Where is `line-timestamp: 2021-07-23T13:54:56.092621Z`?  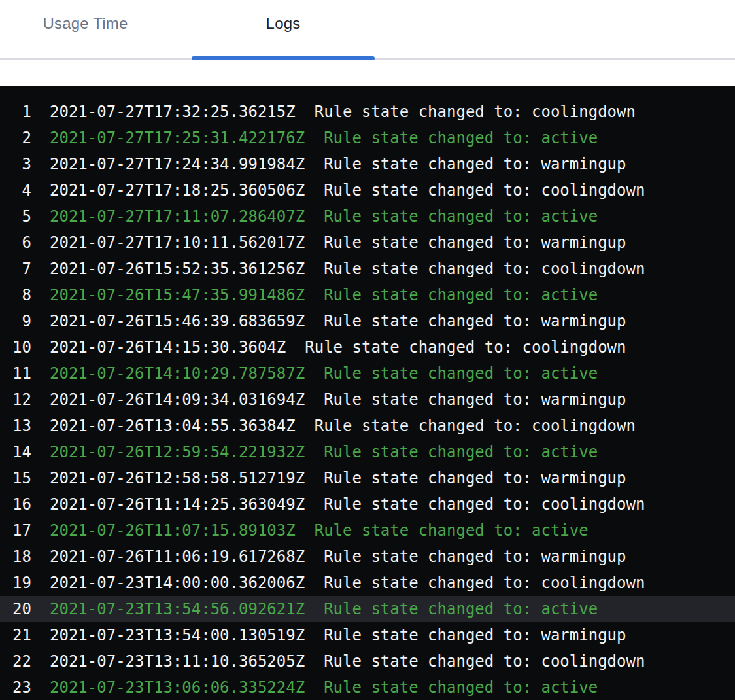
line-timestamp: 2021-07-23T13:54:56.092621Z is located at coordinates (177, 609).